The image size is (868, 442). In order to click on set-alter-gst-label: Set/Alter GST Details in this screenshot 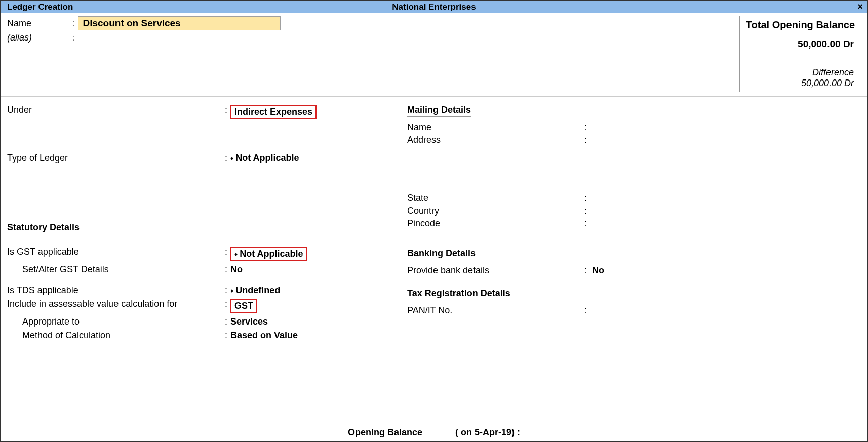, I will do `click(116, 269)`.